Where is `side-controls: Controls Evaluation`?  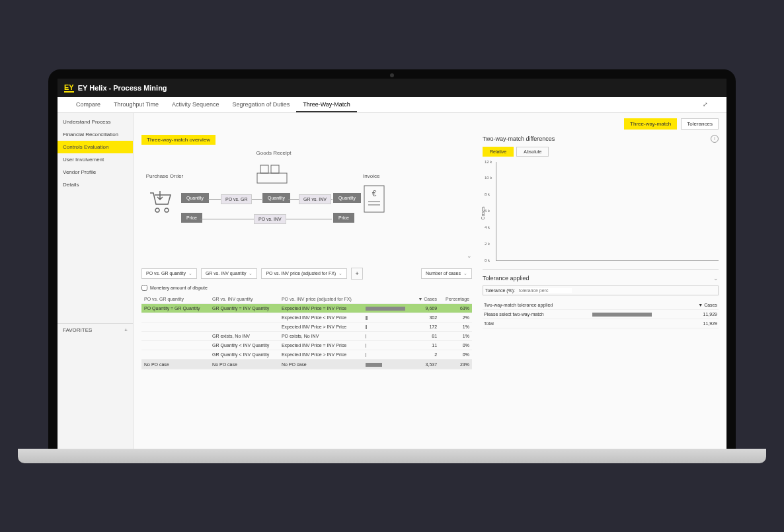
side-controls: Controls Evaluation is located at coordinates (95, 147).